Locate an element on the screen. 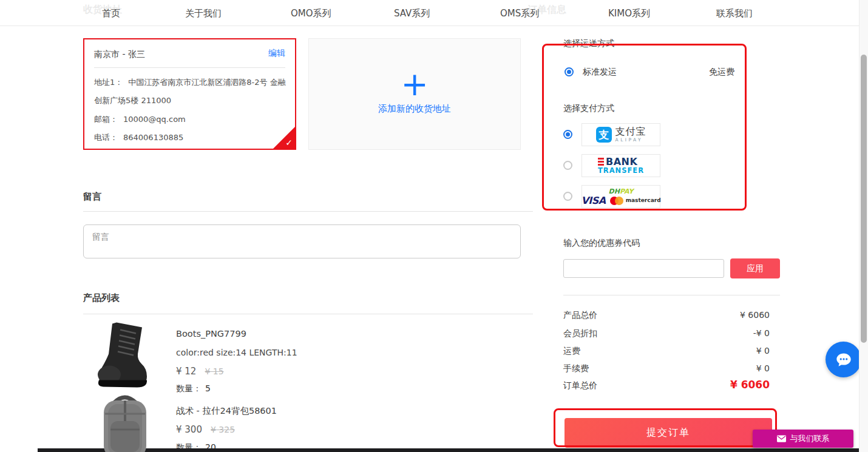 The height and width of the screenshot is (452, 868). apply-coupon-button: 应用 is located at coordinates (755, 268).